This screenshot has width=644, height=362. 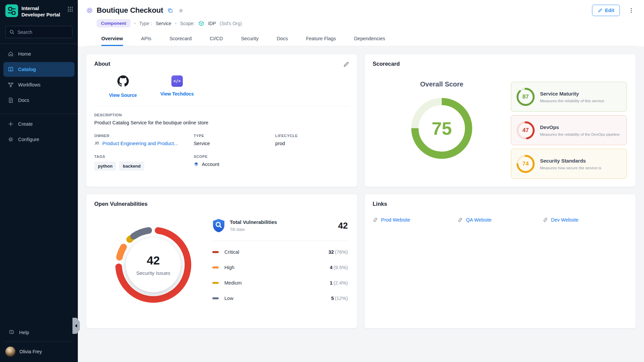 What do you see at coordinates (216, 39) in the screenshot?
I see `tab-cicd: CI/CD` at bounding box center [216, 39].